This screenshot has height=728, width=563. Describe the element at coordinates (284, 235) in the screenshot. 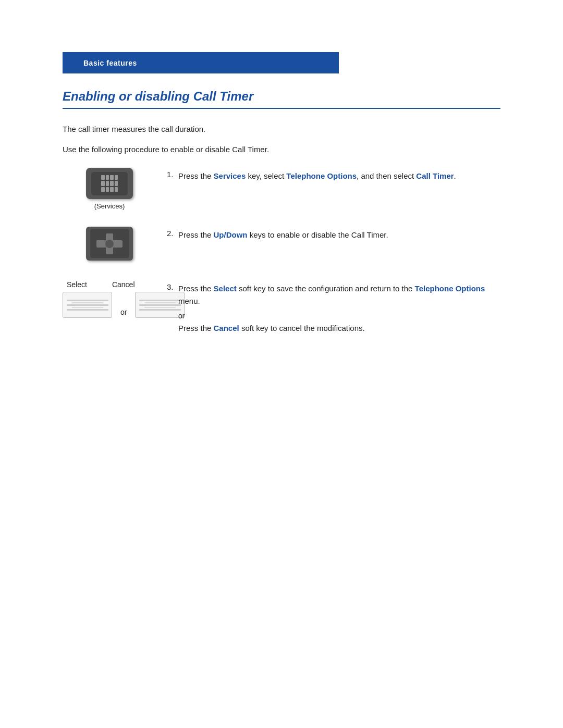

I see `step-2-text: Press the Up/Down keys to enable or disa…` at that location.